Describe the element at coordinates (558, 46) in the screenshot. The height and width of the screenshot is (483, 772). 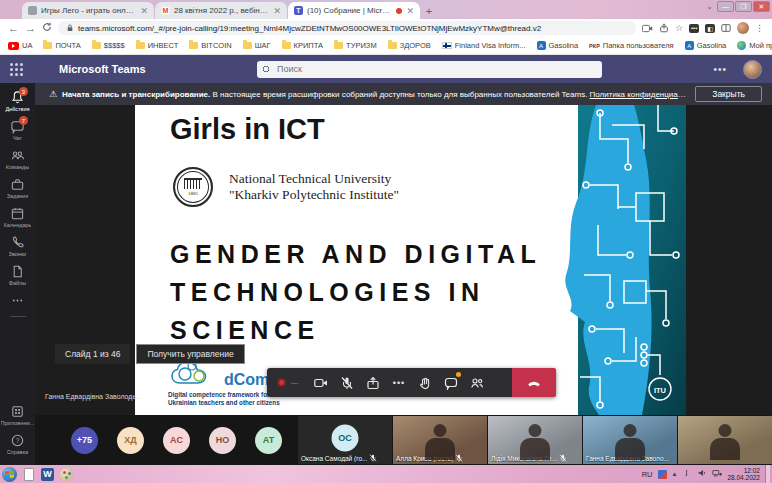
I see `bookmark-gasolina-1: AGasolina` at that location.